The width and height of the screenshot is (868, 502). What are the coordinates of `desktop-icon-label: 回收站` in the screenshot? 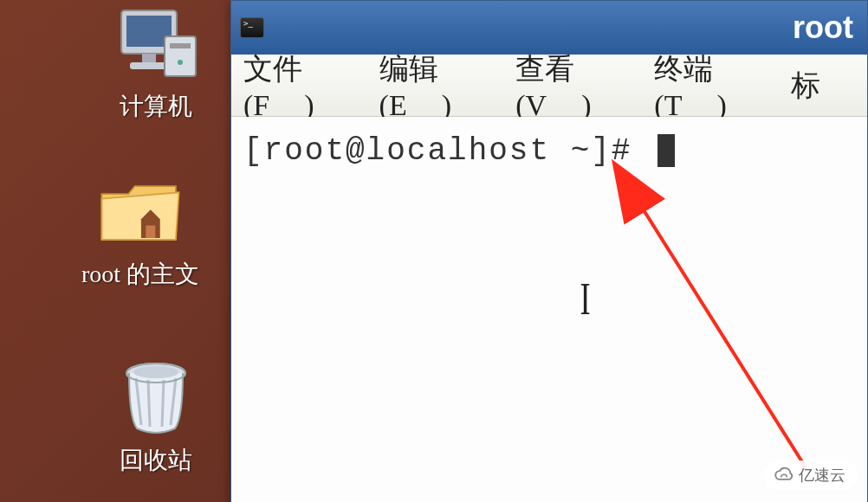 It's located at (156, 460).